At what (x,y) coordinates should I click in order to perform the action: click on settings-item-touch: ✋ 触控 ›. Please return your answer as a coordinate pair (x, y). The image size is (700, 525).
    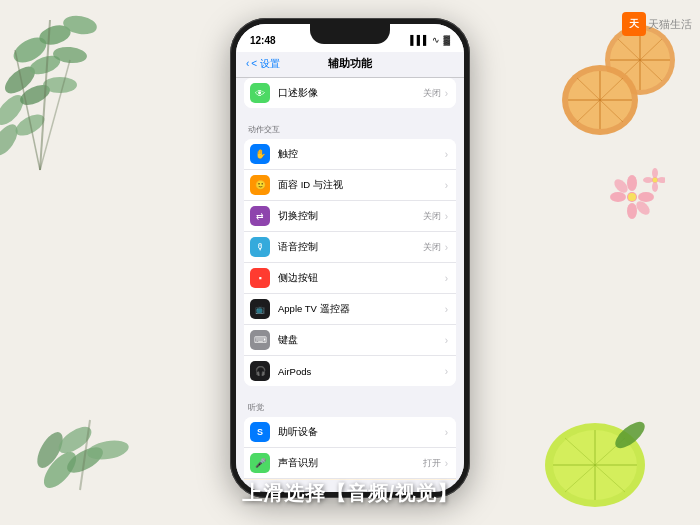
    Looking at the image, I should click on (350, 154).